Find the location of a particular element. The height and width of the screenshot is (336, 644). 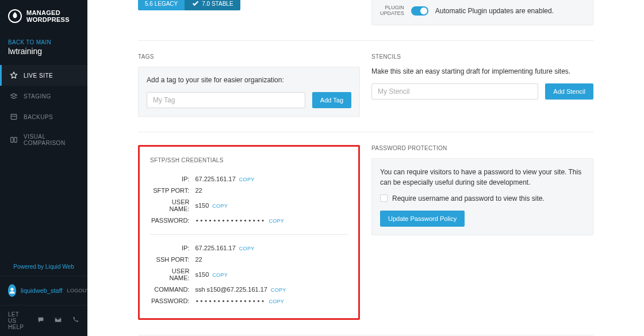

update-password-policy-button: Update Password Policy is located at coordinates (422, 219).